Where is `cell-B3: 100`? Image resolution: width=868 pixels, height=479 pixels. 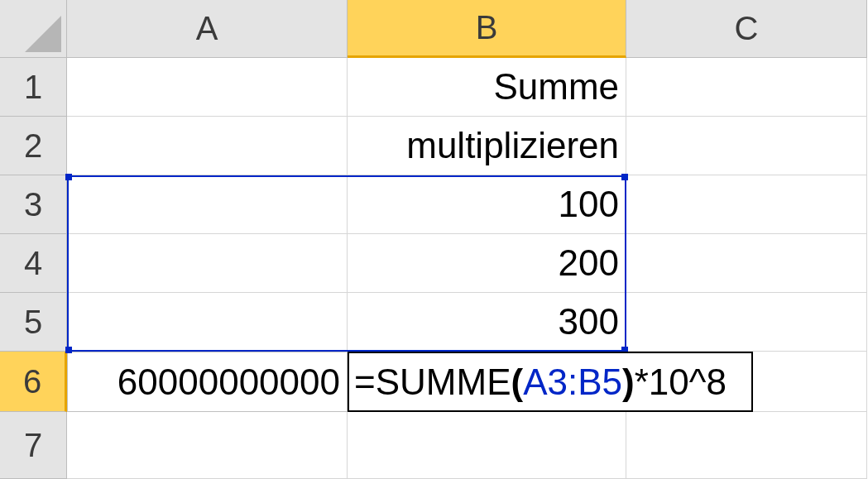 cell-B3: 100 is located at coordinates (487, 205).